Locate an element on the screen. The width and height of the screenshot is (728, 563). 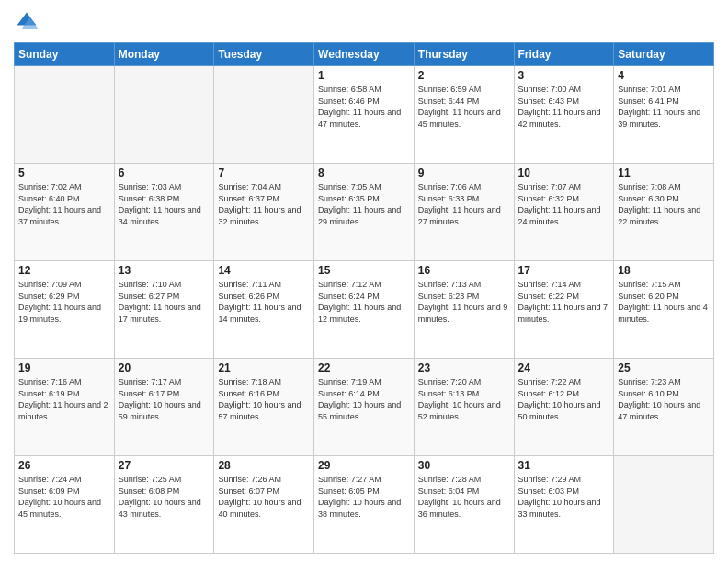
calendar-cell: 17Sunrise: 7:14 AMSunset: 6:22 PMDayligh… is located at coordinates (564, 310).